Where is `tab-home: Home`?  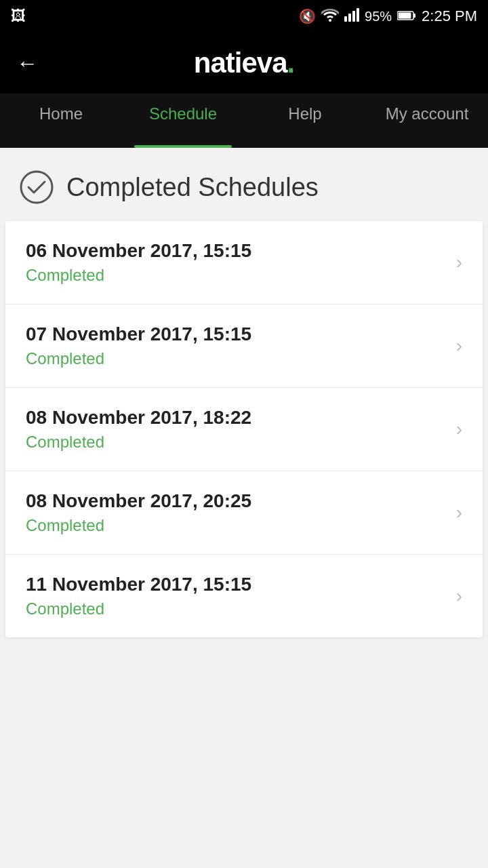 tab-home: Home is located at coordinates (61, 124).